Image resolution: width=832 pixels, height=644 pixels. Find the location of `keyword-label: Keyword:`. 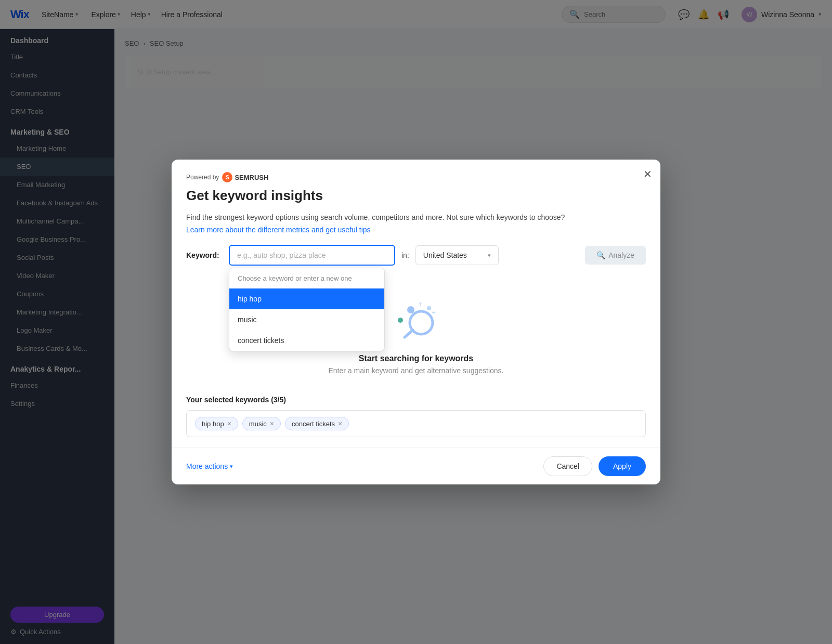

keyword-label: Keyword: is located at coordinates (204, 255).